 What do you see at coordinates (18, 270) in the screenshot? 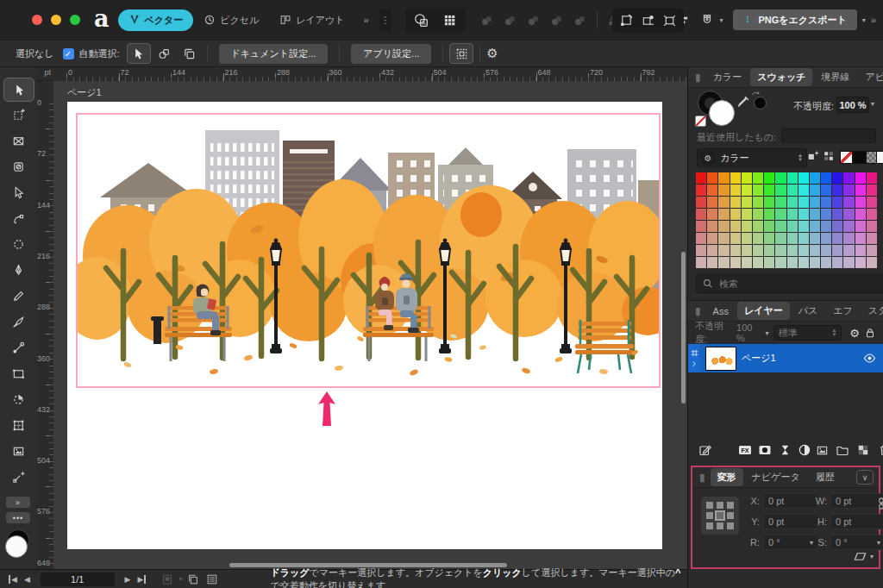
I see `pen-tool` at bounding box center [18, 270].